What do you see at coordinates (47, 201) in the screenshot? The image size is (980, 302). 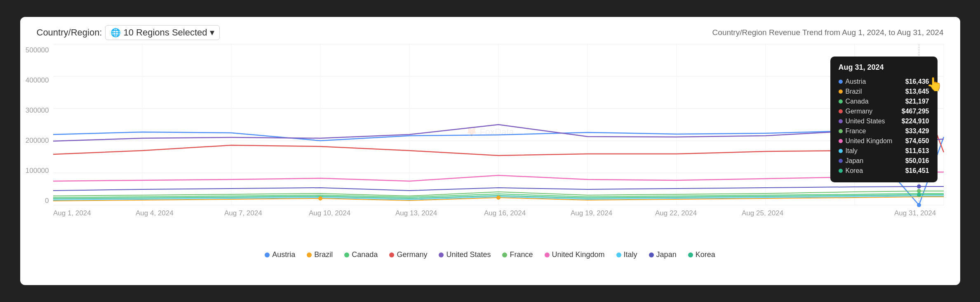 I see `y-label-0: 0` at bounding box center [47, 201].